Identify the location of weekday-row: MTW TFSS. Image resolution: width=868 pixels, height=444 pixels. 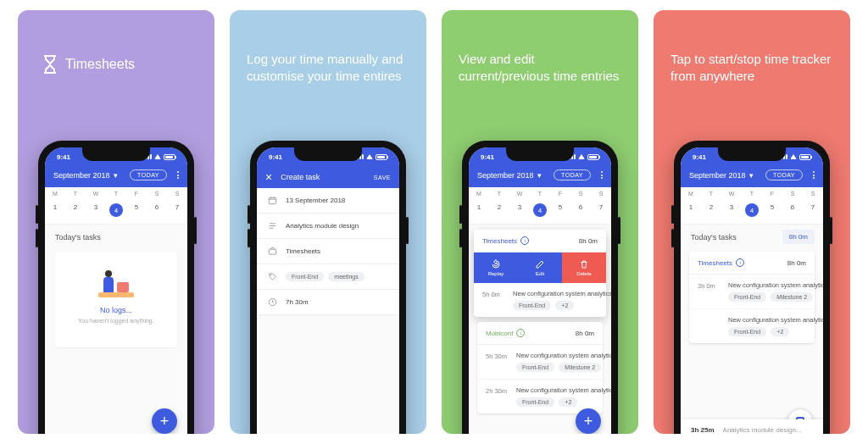
(540, 193).